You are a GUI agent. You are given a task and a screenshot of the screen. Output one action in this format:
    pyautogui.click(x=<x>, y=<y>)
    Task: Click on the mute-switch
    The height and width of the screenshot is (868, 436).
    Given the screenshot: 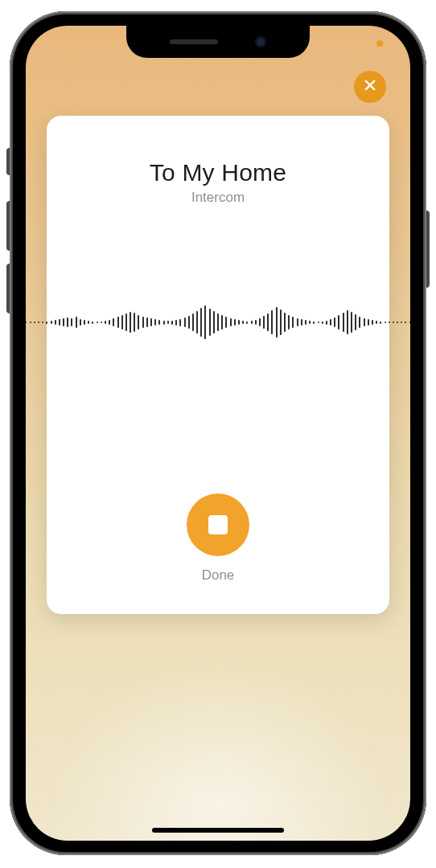 What is the action you would take?
    pyautogui.click(x=8, y=162)
    